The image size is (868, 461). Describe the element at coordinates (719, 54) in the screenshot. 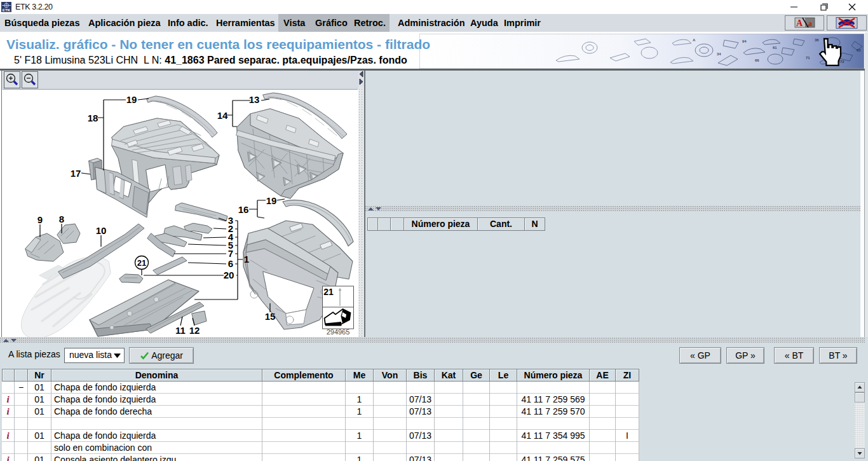

I see `svg-text: 34` at that location.